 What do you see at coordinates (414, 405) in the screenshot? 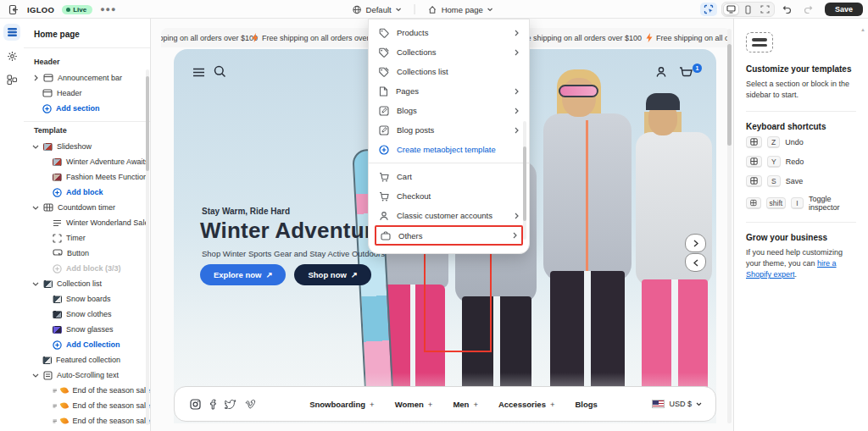
I see `nav-item-women: Women+` at bounding box center [414, 405].